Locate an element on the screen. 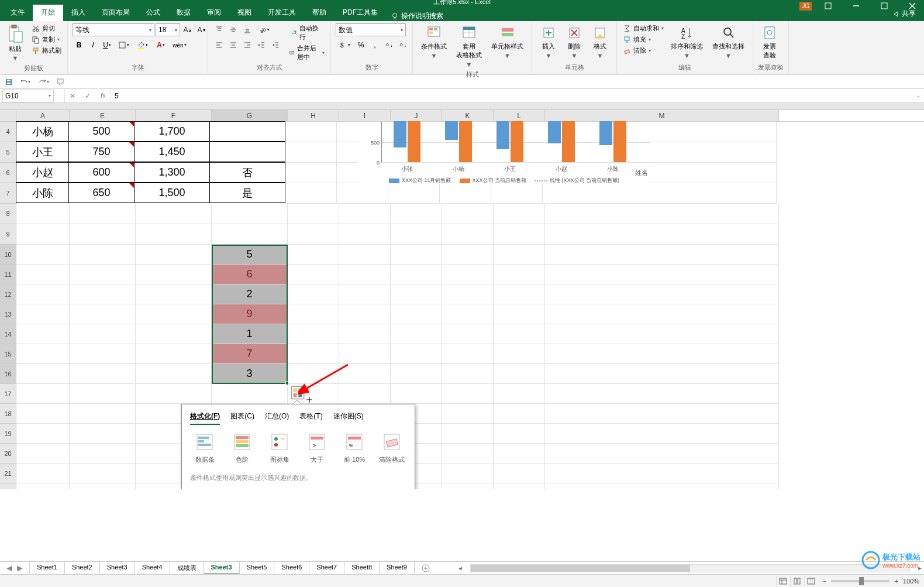  sheet-nav-next: ► is located at coordinates (20, 568).